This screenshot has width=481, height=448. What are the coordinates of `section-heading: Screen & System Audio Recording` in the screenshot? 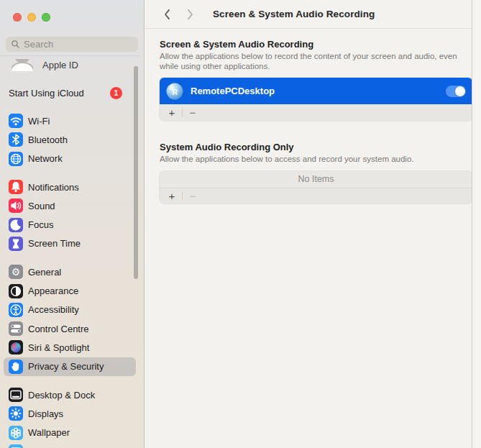 It's located at (316, 45).